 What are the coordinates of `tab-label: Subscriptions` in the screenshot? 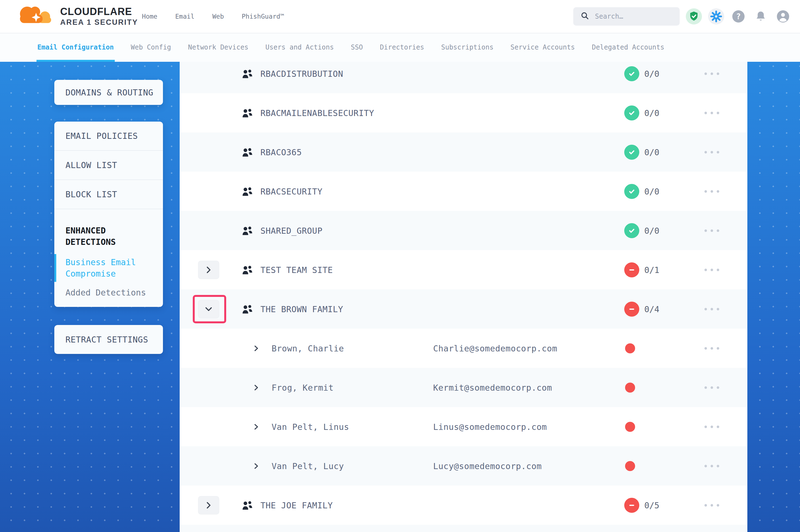 It's located at (467, 48).